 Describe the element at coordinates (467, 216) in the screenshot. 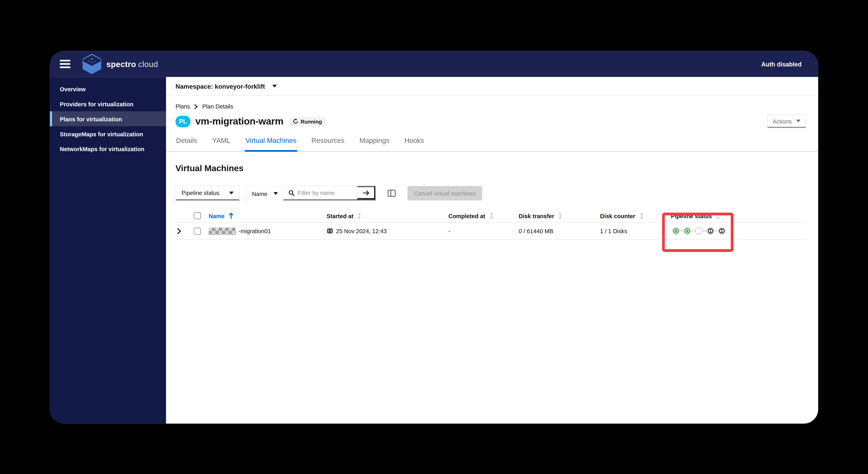

I see `column-header-completed-at-label: Completed at` at that location.